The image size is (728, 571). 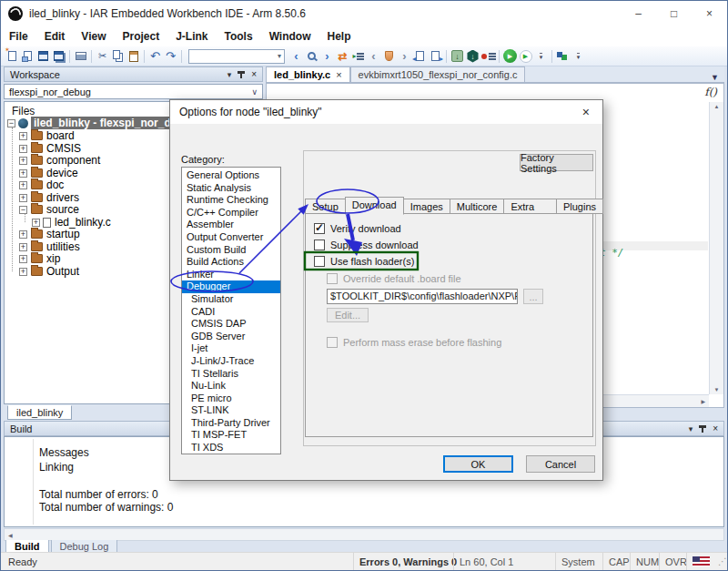 What do you see at coordinates (699, 561) in the screenshot?
I see `keyboard-flag-icon` at bounding box center [699, 561].